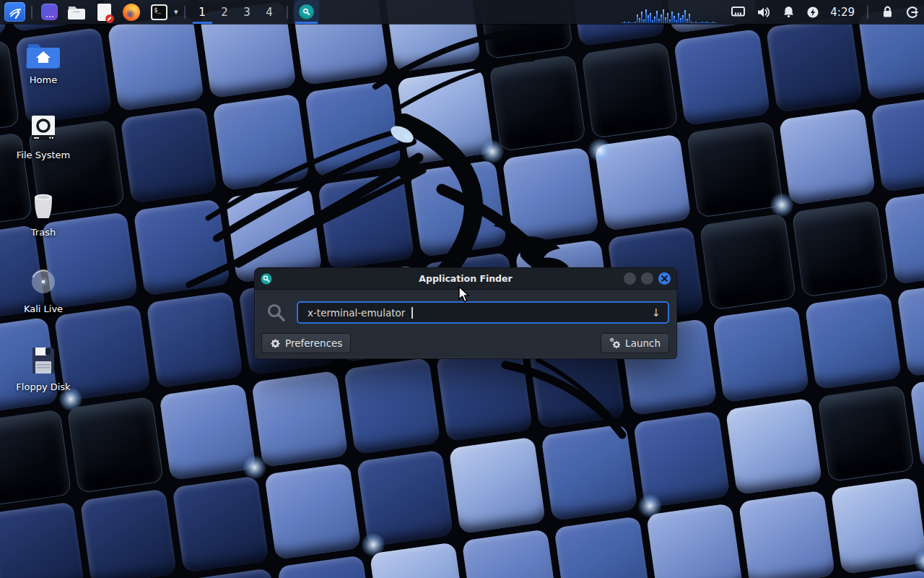 This screenshot has height=578, width=924. I want to click on search-input: x-terminal-emulator ↓, so click(483, 312).